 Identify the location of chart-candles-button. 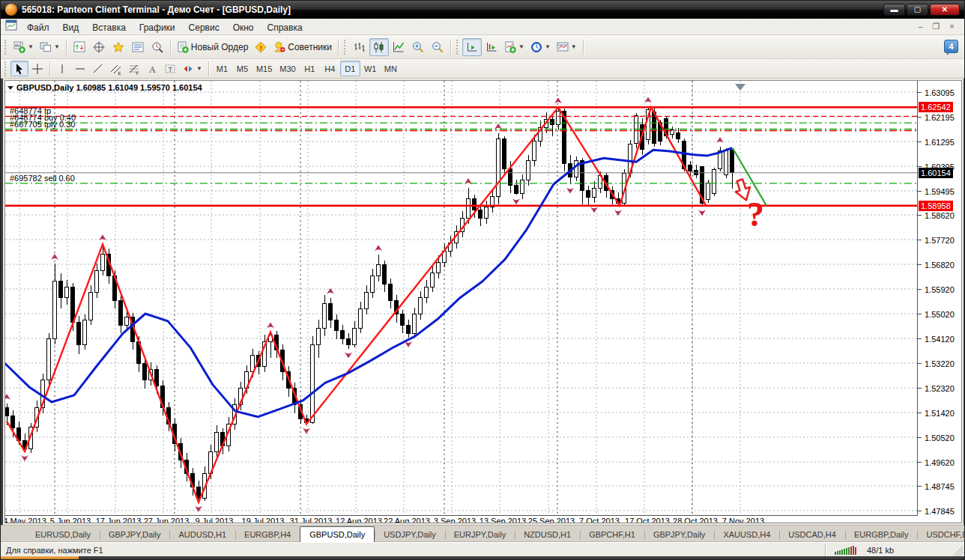
(379, 47).